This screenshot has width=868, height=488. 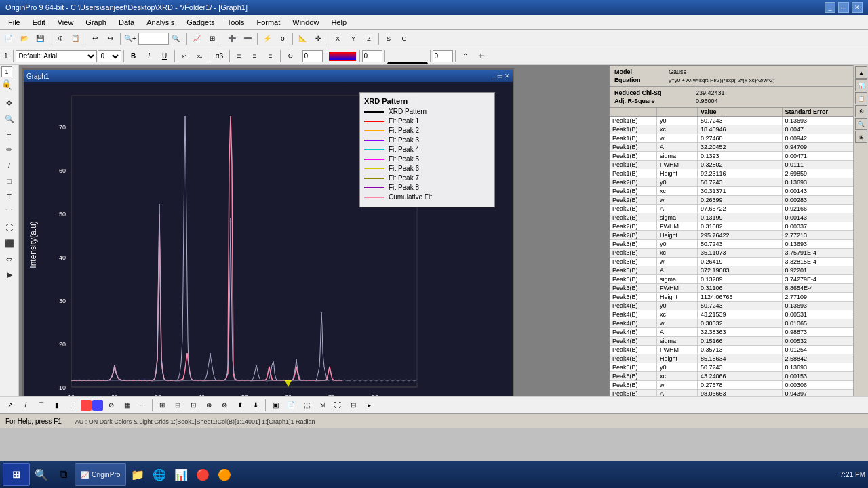 What do you see at coordinates (861, 137) in the screenshot?
I see `rt-btn-6: ⊞` at bounding box center [861, 137].